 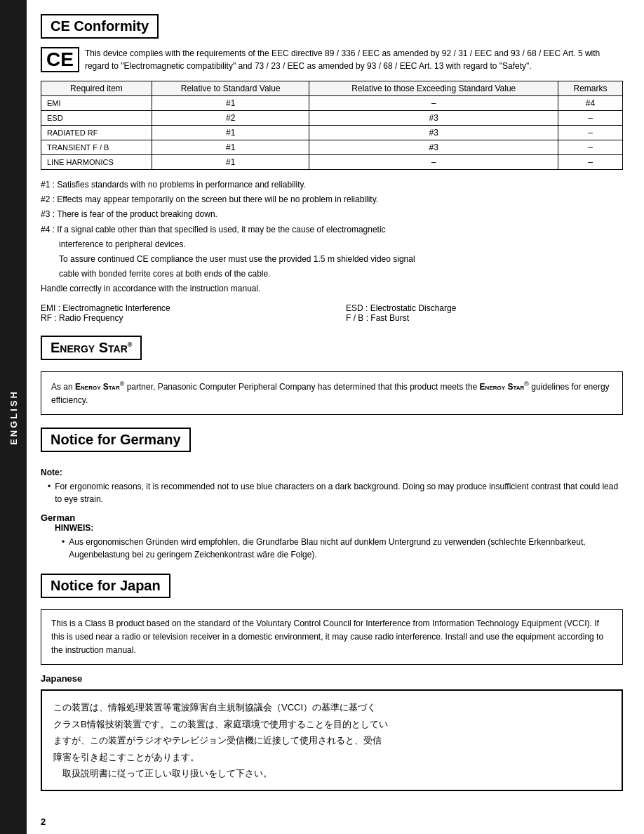 I want to click on sidebar-label: ENGLISH, so click(x=14, y=417).